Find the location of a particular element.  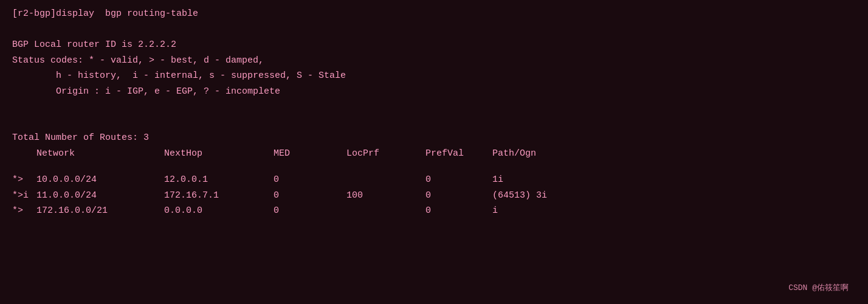

route-nexthop: 0.0.0.0 is located at coordinates (219, 211).